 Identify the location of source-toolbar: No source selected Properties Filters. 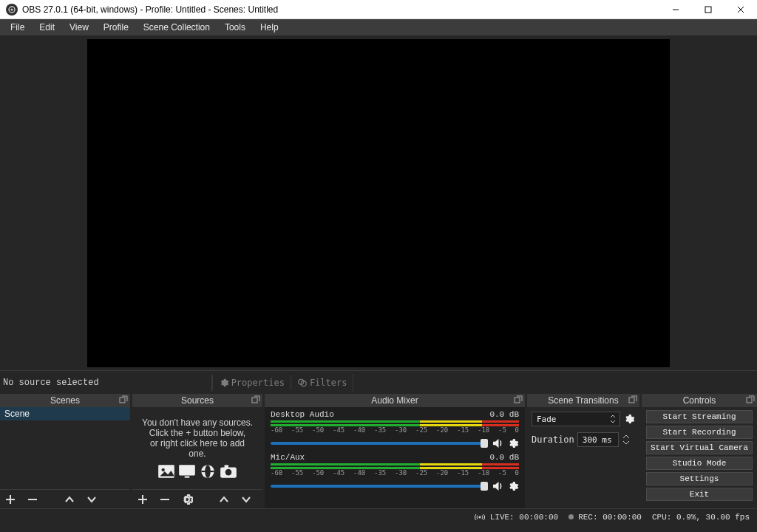
(378, 382).